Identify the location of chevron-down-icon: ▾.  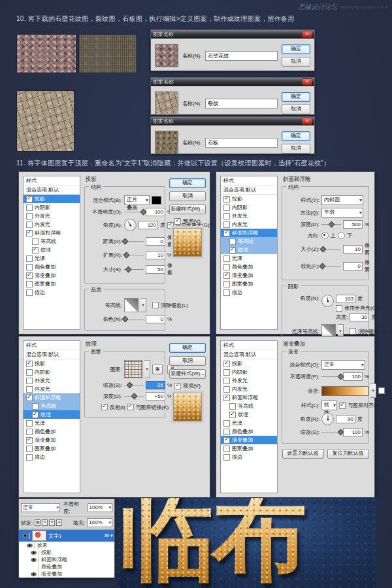
(148, 369).